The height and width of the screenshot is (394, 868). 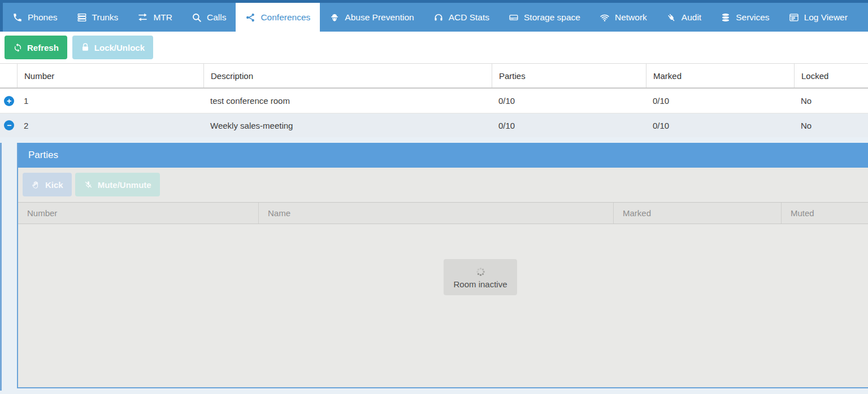 I want to click on tab-label: Calls, so click(x=216, y=17).